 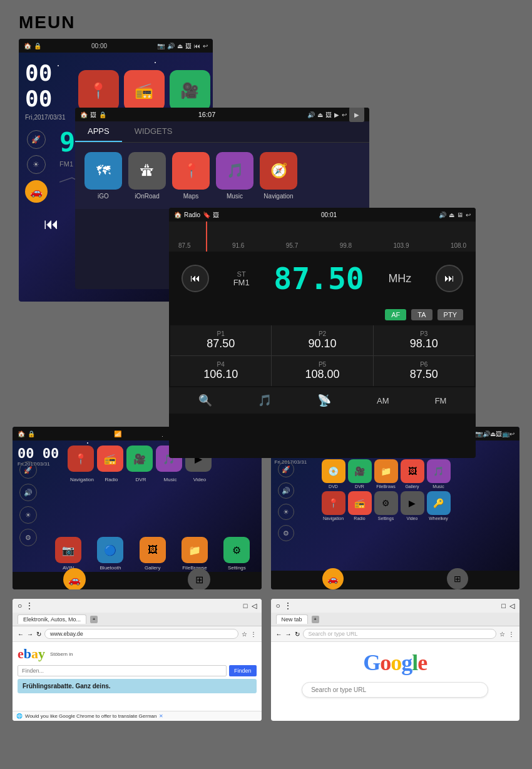 What do you see at coordinates (357, 115) in the screenshot?
I see `store-icon: ▶` at bounding box center [357, 115].